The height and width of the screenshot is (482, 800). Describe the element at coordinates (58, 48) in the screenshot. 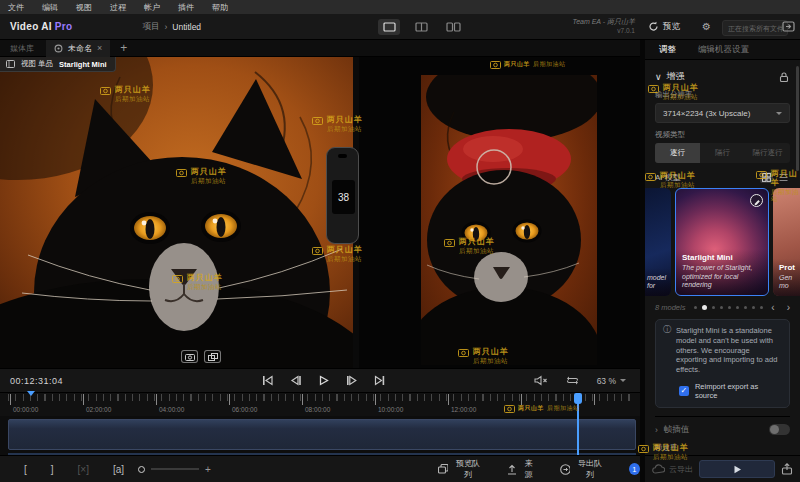

I see `clip-icon` at that location.